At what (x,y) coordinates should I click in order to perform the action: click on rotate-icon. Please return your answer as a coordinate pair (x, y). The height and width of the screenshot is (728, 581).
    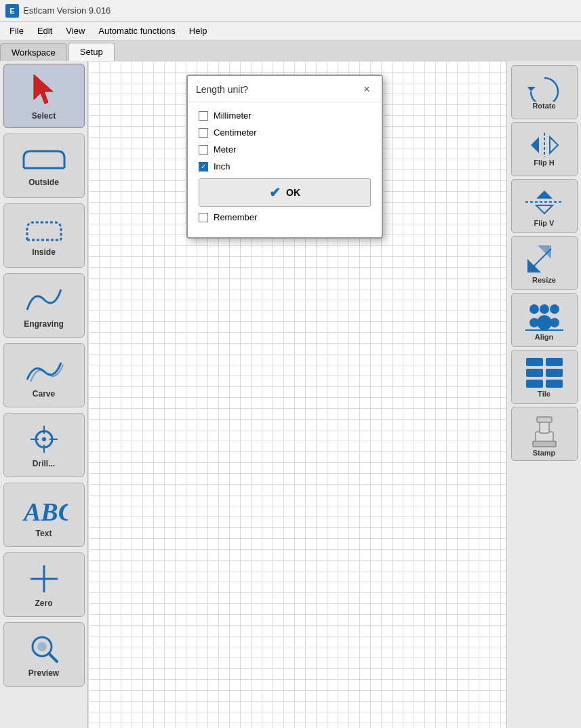
    Looking at the image, I should click on (544, 88).